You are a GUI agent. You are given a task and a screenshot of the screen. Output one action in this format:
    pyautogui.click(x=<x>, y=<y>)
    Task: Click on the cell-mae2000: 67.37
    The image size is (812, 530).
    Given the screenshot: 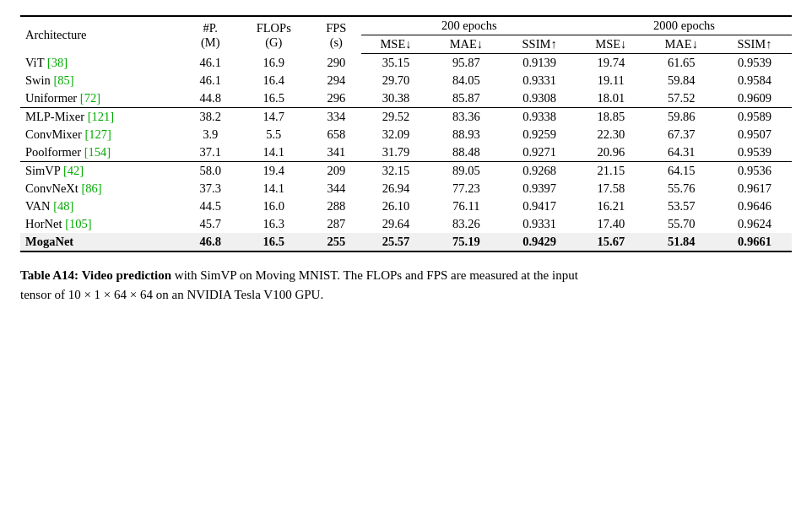 What is the action you would take?
    pyautogui.click(x=682, y=135)
    